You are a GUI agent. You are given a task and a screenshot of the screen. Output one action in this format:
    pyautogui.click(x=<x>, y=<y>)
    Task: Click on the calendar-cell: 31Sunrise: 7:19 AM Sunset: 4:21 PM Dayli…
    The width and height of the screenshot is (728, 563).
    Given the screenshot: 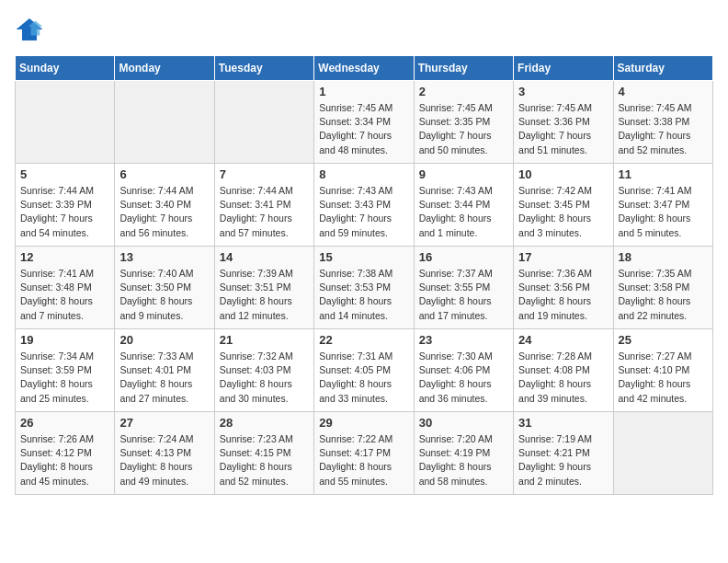 What is the action you would take?
    pyautogui.click(x=563, y=454)
    